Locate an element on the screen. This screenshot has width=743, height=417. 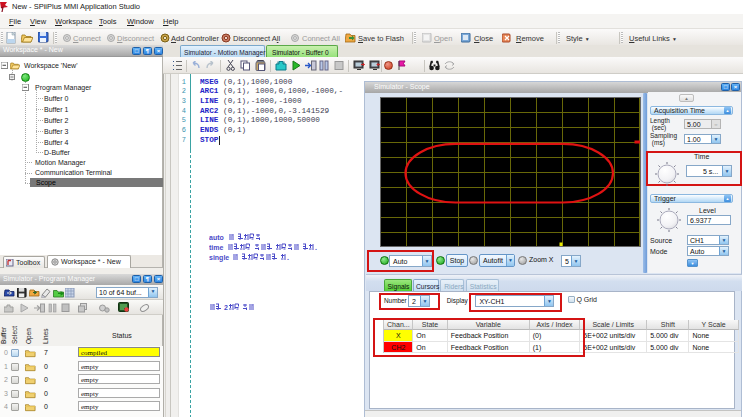
svg-text: single is located at coordinates (219, 258).